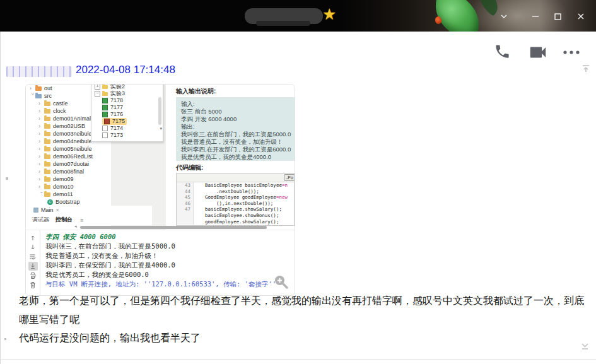 This screenshot has height=364, width=596. Describe the element at coordinates (119, 121) in the screenshot. I see `problem-id: 7175` at that location.